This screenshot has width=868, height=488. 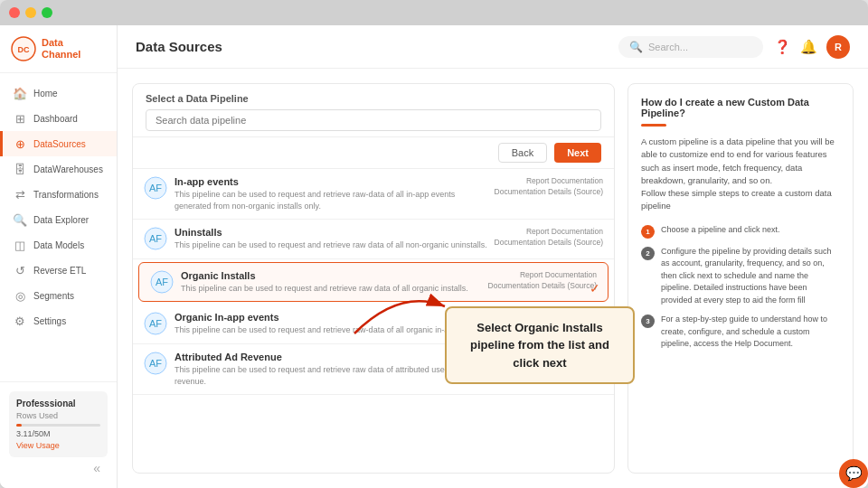 I want to click on pipeline-name-organic_installs: Organic Installs, so click(x=332, y=276).